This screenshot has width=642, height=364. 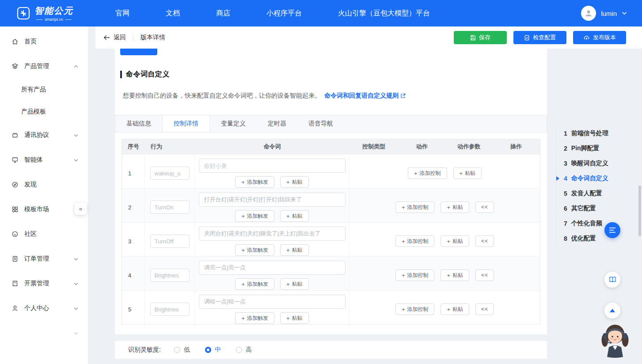 What do you see at coordinates (321, 124) in the screenshot?
I see `tab-voice-navigation: 语音导航` at bounding box center [321, 124].